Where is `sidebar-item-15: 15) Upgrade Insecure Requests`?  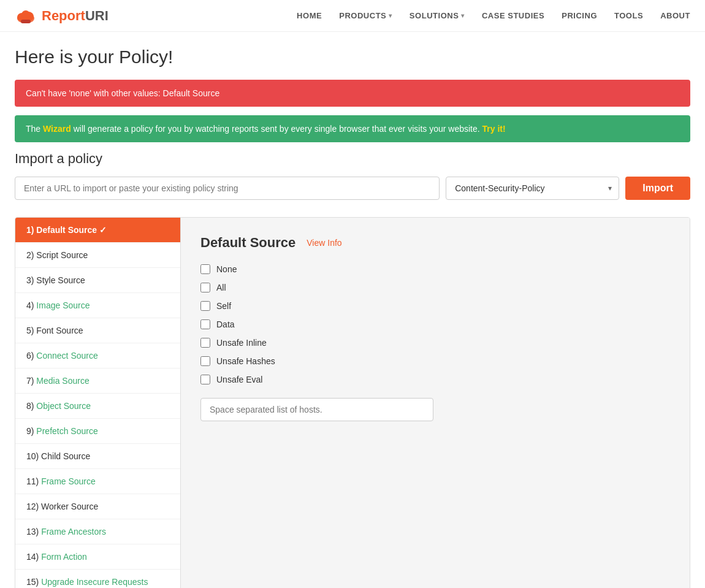 sidebar-item-15: 15) Upgrade Insecure Requests is located at coordinates (98, 579).